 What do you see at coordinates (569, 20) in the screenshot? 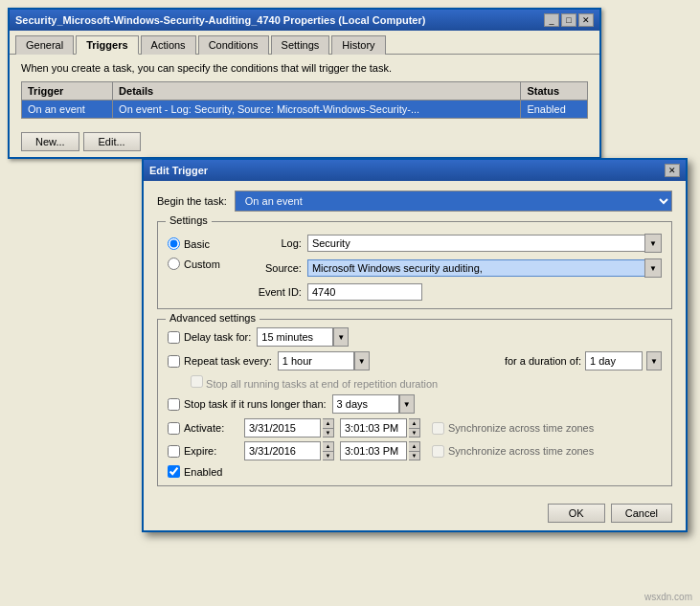
I see `title-bar-buttons: _ □ ✕` at bounding box center [569, 20].